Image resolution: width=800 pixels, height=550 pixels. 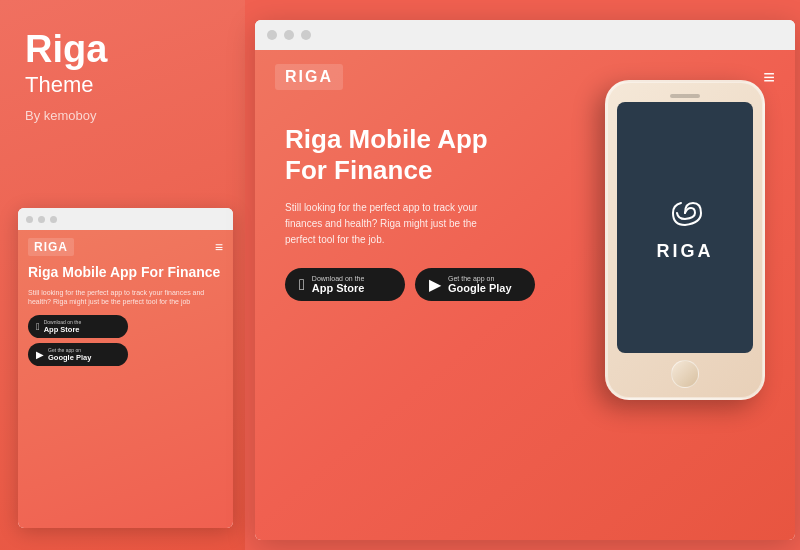 What do you see at coordinates (685, 240) in the screenshot?
I see `phone-outer: RIGA` at bounding box center [685, 240].